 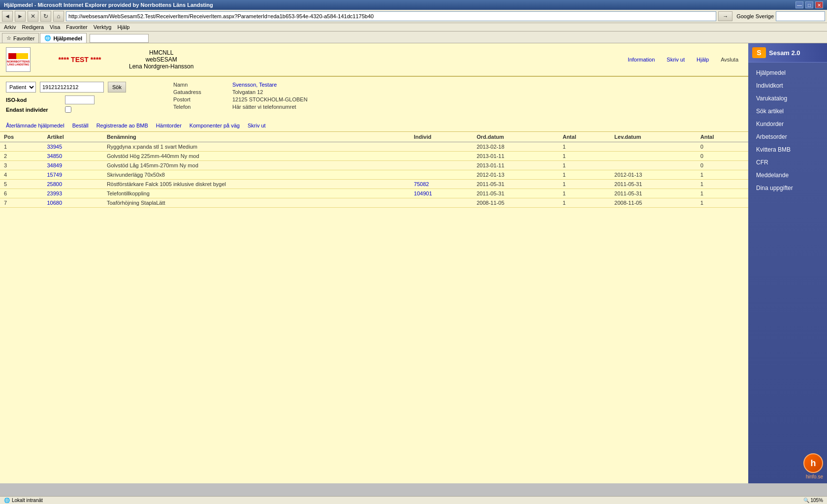 What do you see at coordinates (20, 16) in the screenshot?
I see `forward-btn: ►` at bounding box center [20, 16].